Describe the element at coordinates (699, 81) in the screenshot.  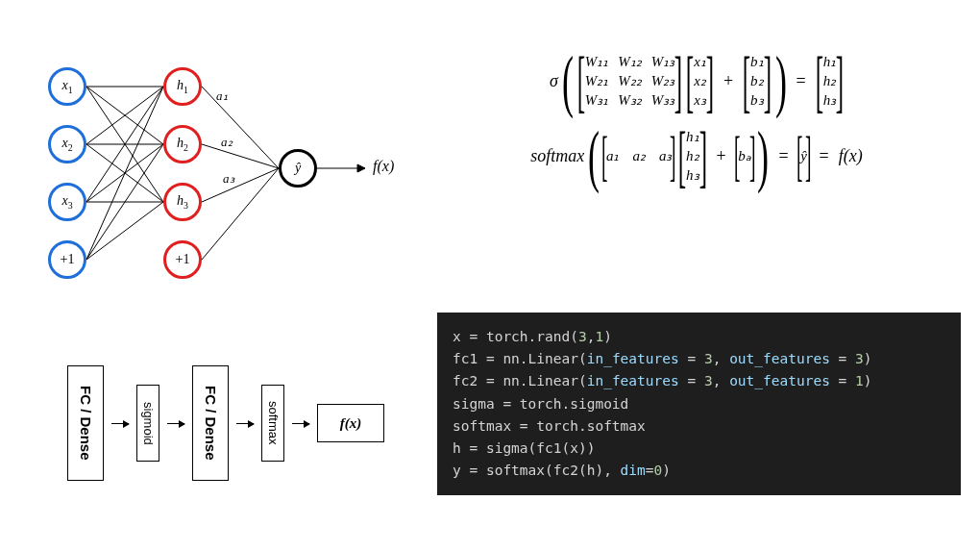
I see `vector-x: [ x₁x₂x₃ ]` at that location.